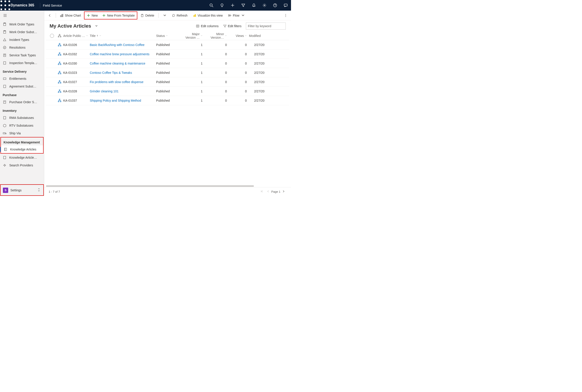 This screenshot has height=392, width=582. I want to click on cell-title-link: Shipping Policy and Shipping Method, so click(123, 100).